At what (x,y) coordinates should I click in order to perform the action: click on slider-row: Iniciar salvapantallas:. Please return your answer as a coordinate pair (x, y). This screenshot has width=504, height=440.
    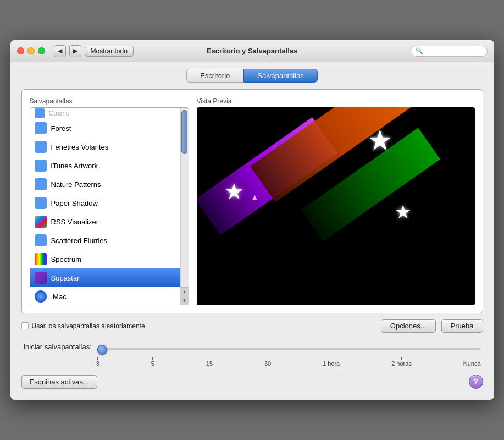
    Looking at the image, I should click on (252, 355).